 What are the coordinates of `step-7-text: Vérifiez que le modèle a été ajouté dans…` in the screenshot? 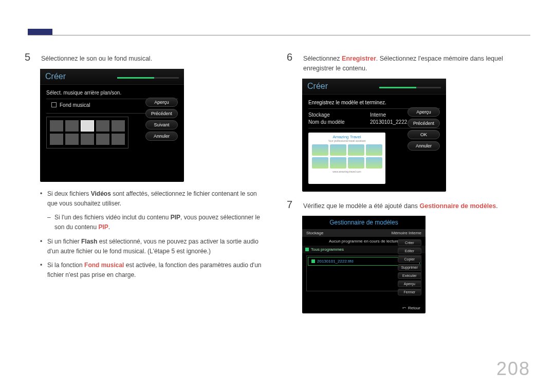 It's located at (401, 205).